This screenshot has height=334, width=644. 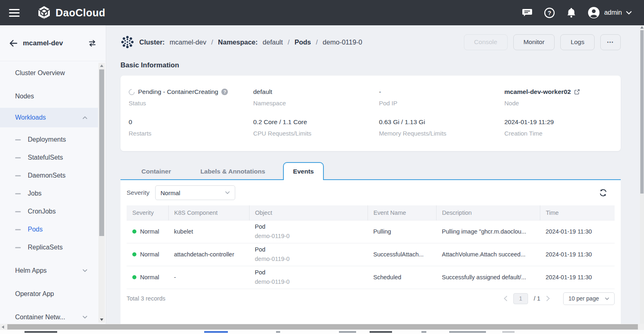 What do you see at coordinates (127, 42) in the screenshot?
I see `pod-icon` at bounding box center [127, 42].